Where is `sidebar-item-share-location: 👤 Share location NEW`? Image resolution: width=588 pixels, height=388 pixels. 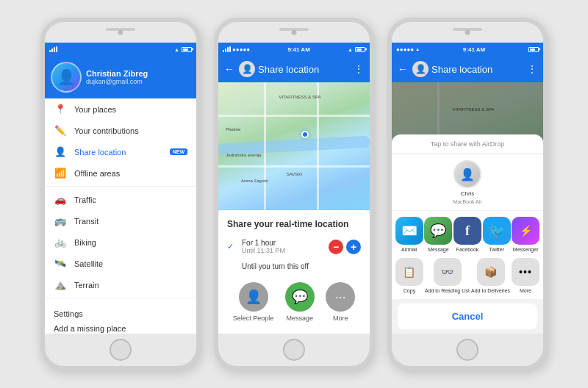
sidebar-item-share-location: 👤 Share location NEW is located at coordinates (121, 151).